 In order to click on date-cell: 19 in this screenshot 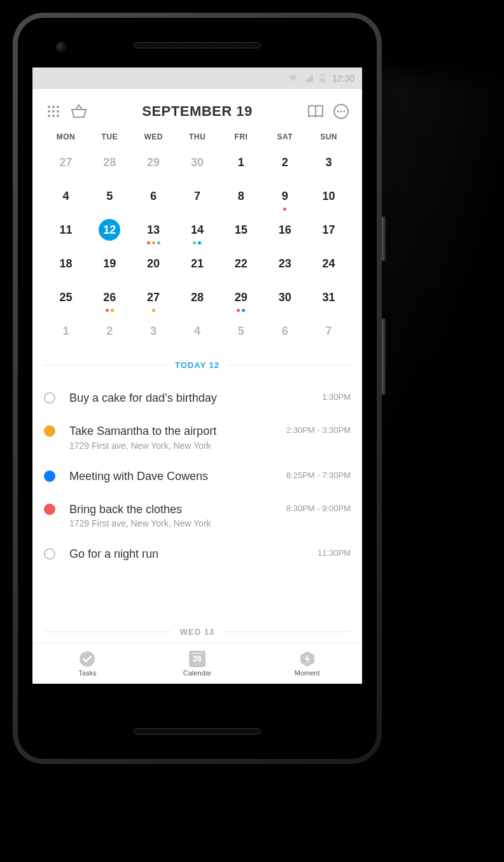, I will do `click(109, 266)`.